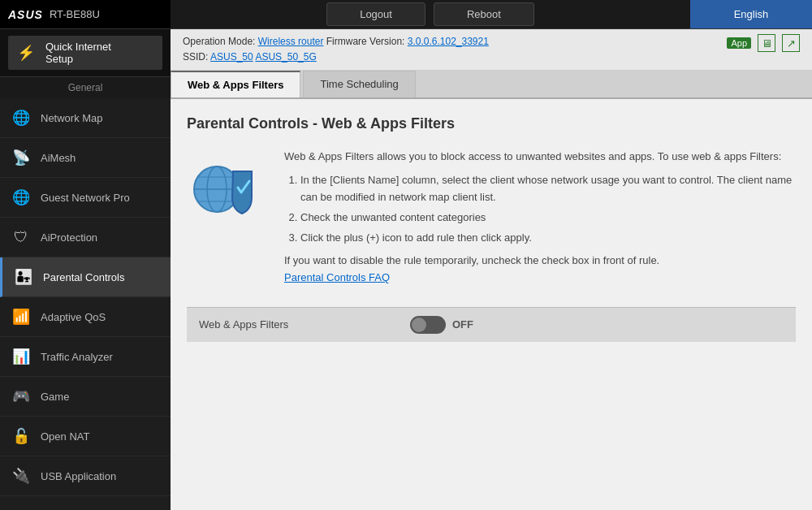 This screenshot has width=812, height=510. What do you see at coordinates (235, 84) in the screenshot?
I see `tab-web-apps-filters: Web & Apps Filters` at bounding box center [235, 84].